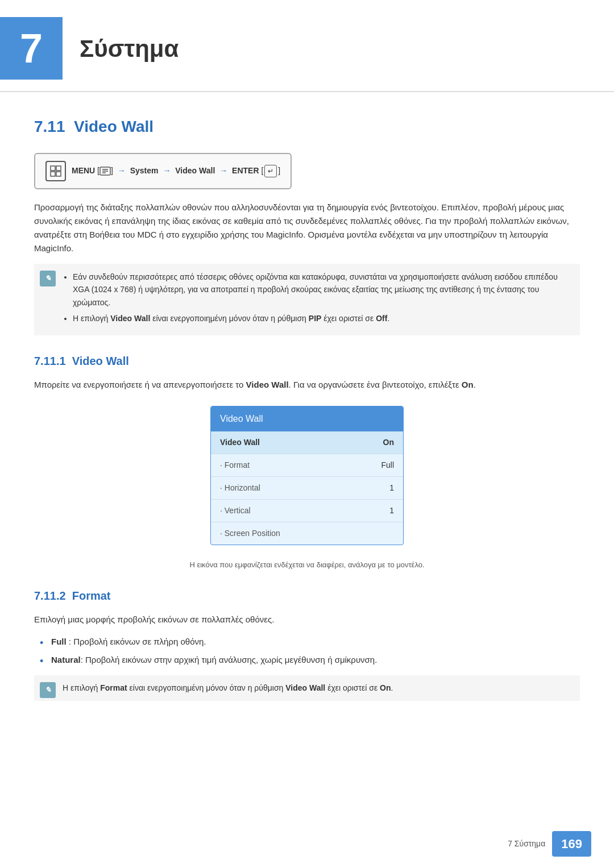 The width and height of the screenshot is (614, 868). What do you see at coordinates (307, 565) in the screenshot?
I see `image-caption: Η εικόνα που εμφανίζεται ενδέχεται να δι…` at bounding box center [307, 565].